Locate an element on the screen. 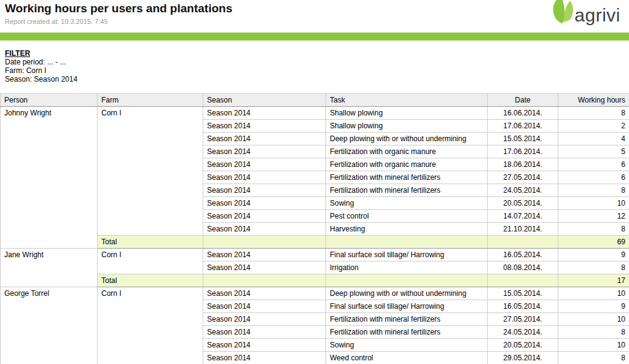  report-created-at: Report created at: 10.3.2015. 7:45 is located at coordinates (314, 21).